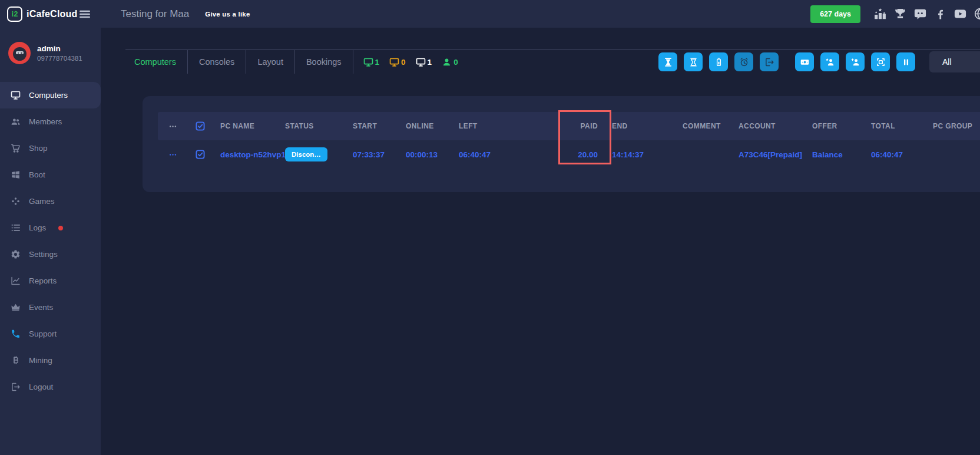  Describe the element at coordinates (85, 14) in the screenshot. I see `hamburger-menu-icon` at that location.